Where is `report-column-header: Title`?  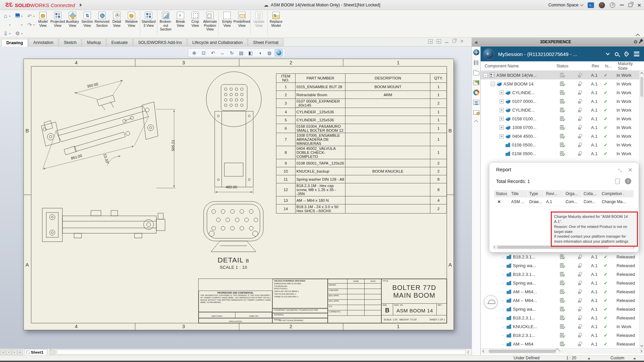
report-column-header: Title is located at coordinates (519, 194).